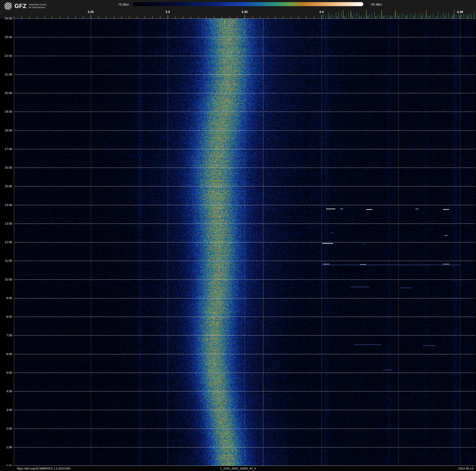 This screenshot has height=471, width=476. What do you see at coordinates (245, 14) in the screenshot?
I see `axis-ticks-canvas` at bounding box center [245, 14].